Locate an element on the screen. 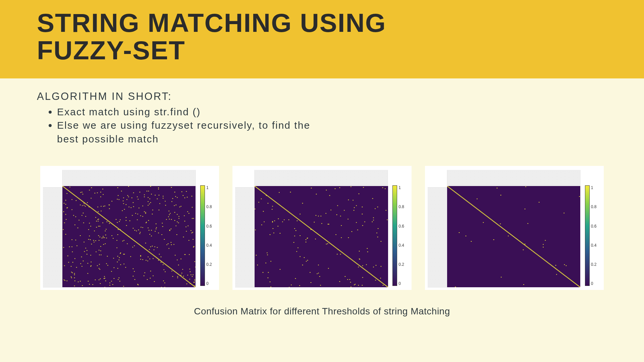 Image resolution: width=644 pixels, height=362 pixels. charts-caption: Confusion Matrix for different Threshold… is located at coordinates (322, 311).